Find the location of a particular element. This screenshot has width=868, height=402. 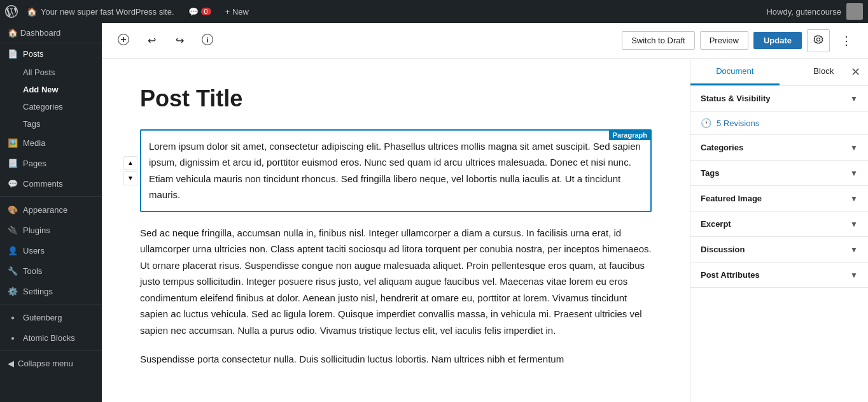

chevron-down-icon-6: ▼ is located at coordinates (854, 250).